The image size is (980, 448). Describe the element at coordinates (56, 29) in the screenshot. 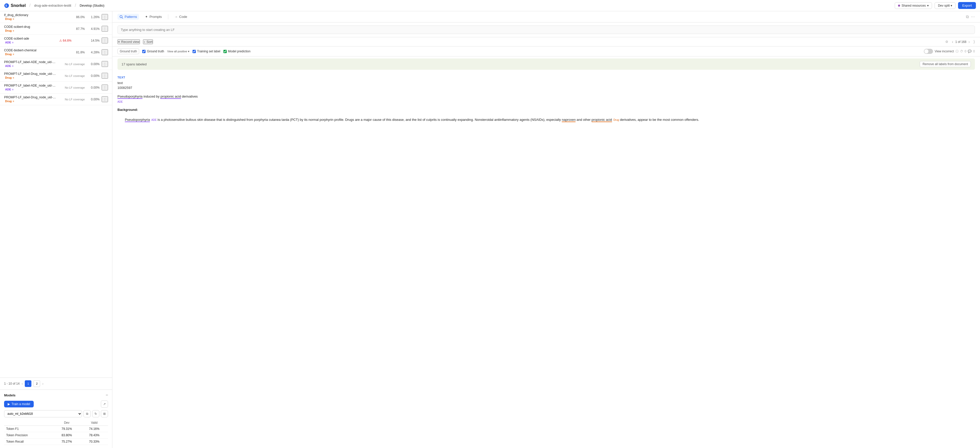

I see `lf-list-item: CODE-scibert-drugDrug ≡87.7%4.91%⋮` at that location.